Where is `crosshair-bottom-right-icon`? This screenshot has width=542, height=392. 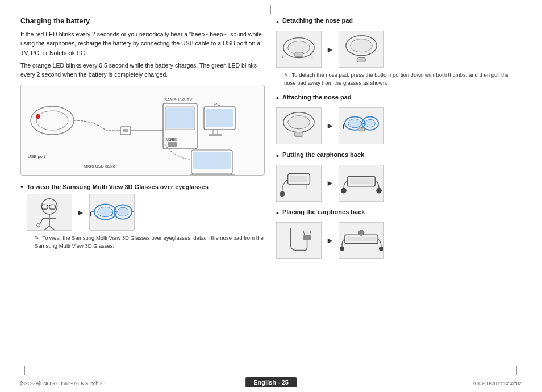 crosshair-bottom-right-icon is located at coordinates (517, 370).